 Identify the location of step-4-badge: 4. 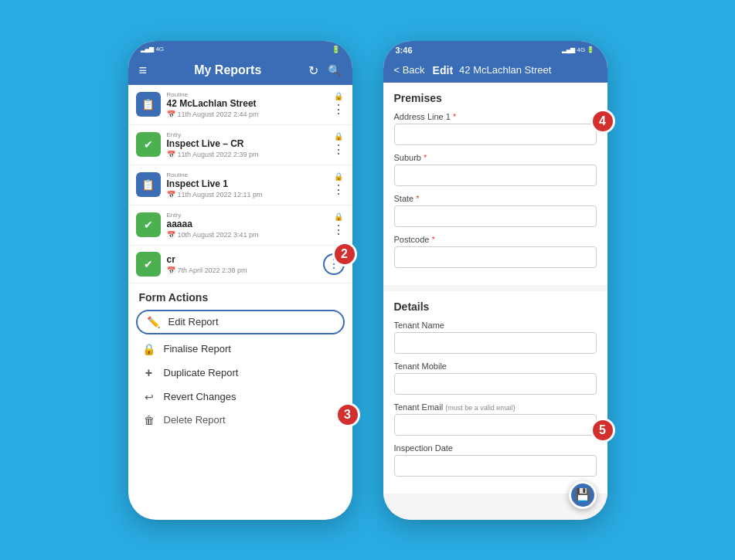
(603, 121).